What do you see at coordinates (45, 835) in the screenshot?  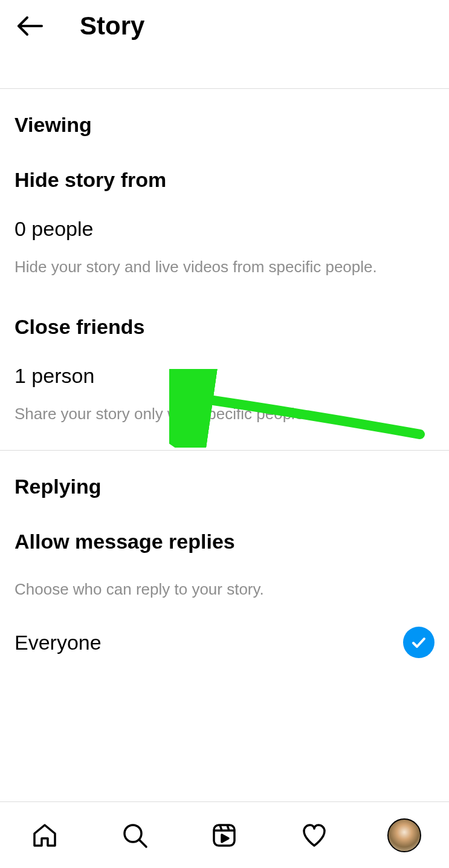 I see `nav-home` at bounding box center [45, 835].